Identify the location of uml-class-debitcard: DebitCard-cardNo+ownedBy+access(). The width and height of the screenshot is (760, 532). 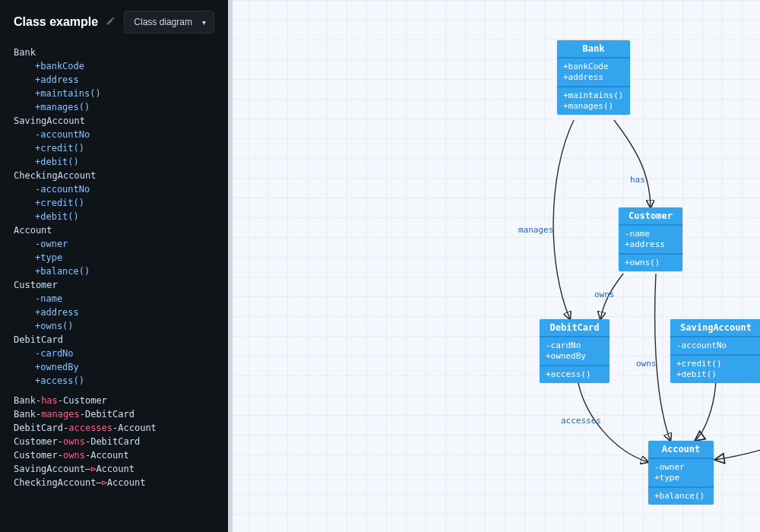
(575, 351).